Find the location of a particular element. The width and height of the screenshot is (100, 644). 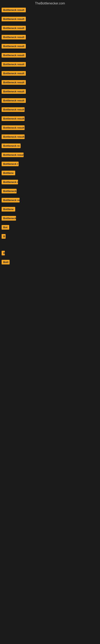

list-item: Bot is located at coordinates (51, 228).